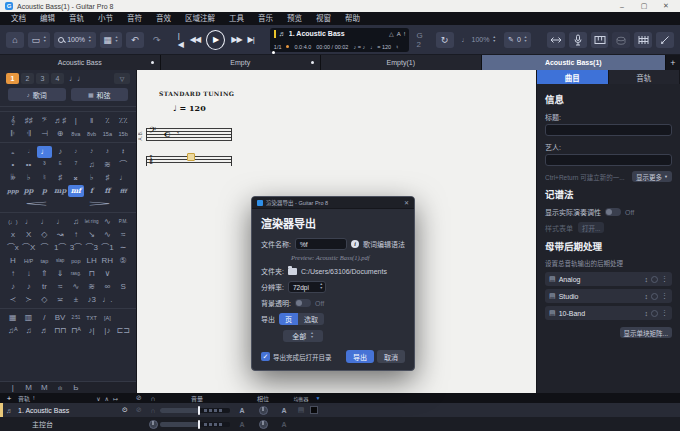 The height and width of the screenshot is (431, 680). What do you see at coordinates (45, 261) in the screenshot?
I see `palette-item-r10c2: tap` at bounding box center [45, 261].